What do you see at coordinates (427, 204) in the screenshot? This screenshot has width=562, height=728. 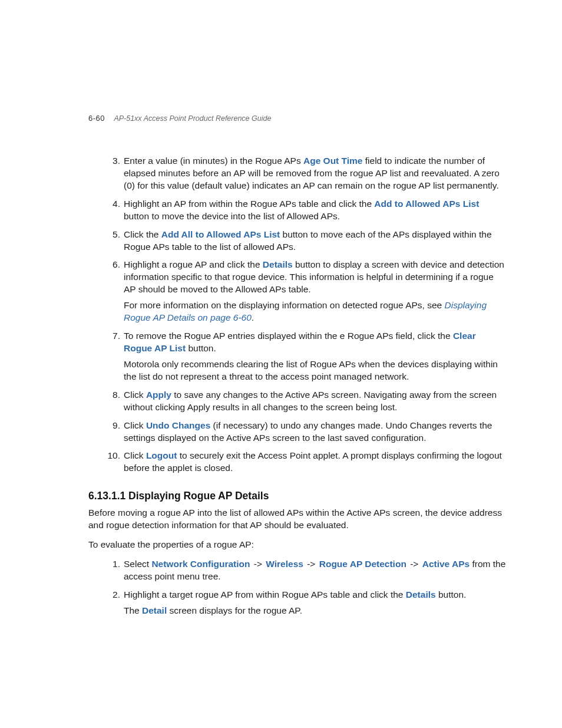 I see `ui-label-reference: Add to Allowed APs List` at bounding box center [427, 204].